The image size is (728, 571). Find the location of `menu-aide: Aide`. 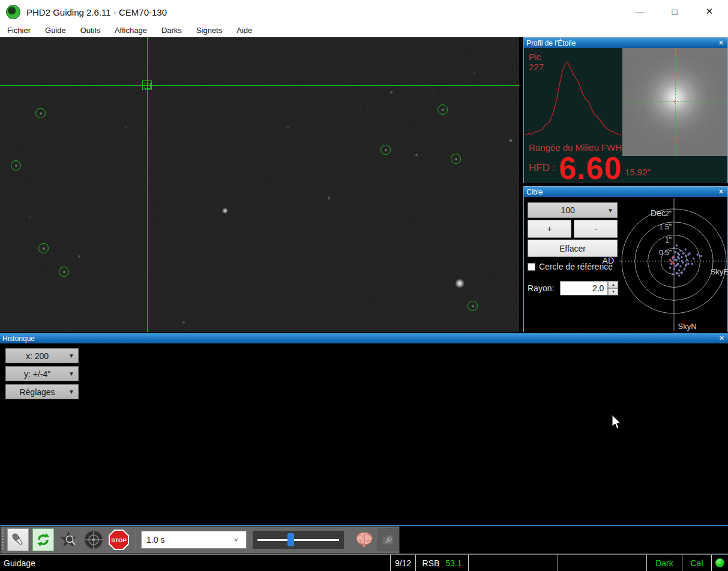

menu-aide: Aide is located at coordinates (244, 30).